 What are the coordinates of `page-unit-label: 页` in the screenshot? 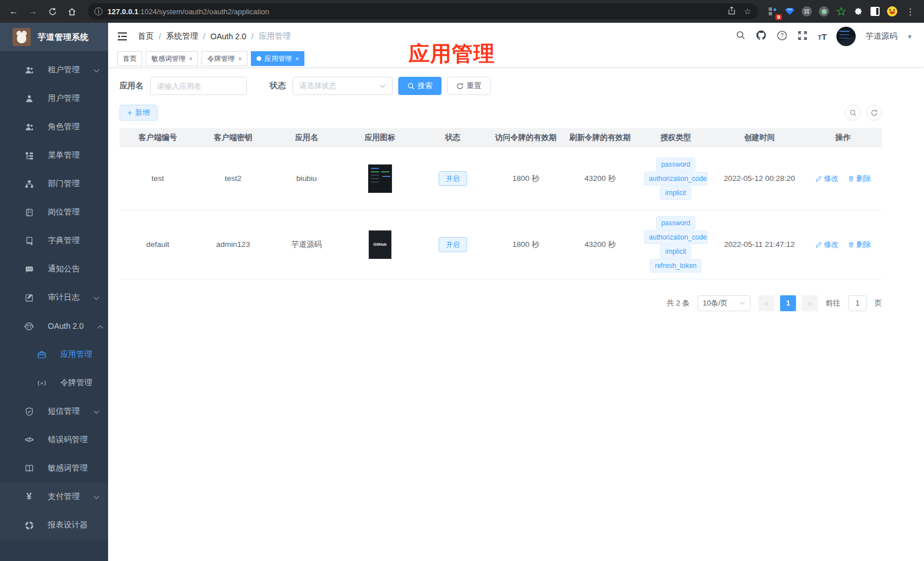 It's located at (878, 303).